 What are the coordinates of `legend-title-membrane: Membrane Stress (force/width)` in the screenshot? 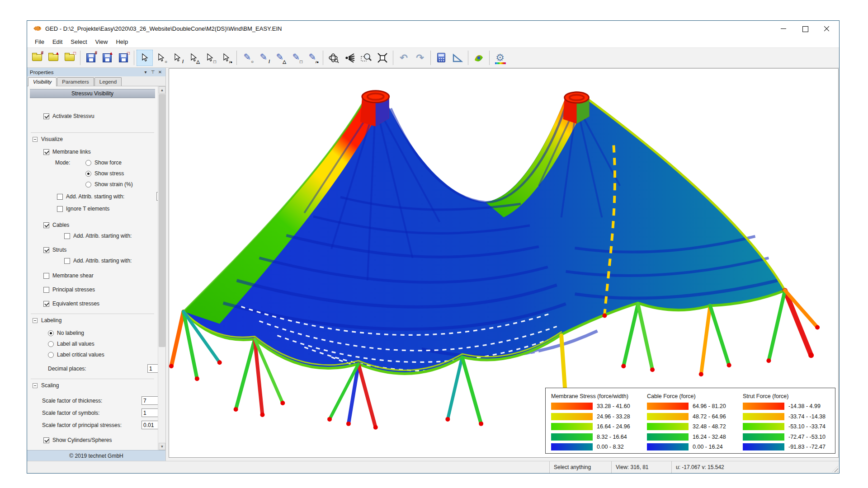 It's located at (597, 396).